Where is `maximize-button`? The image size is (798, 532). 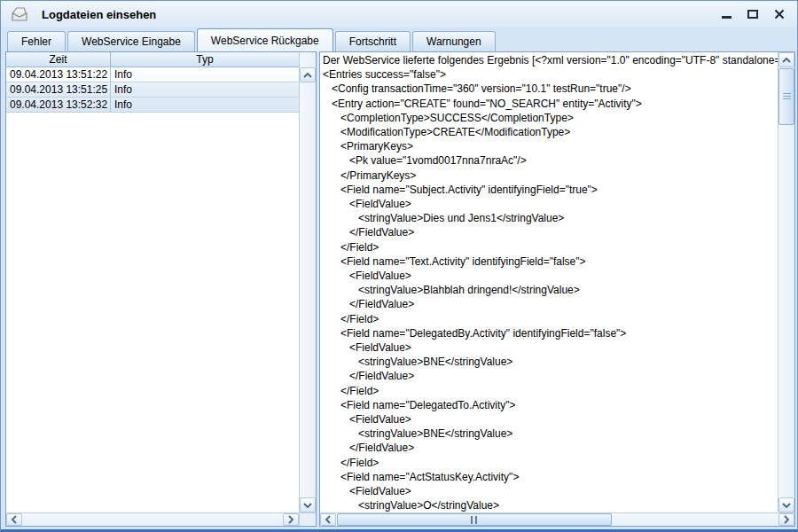 maximize-button is located at coordinates (753, 14).